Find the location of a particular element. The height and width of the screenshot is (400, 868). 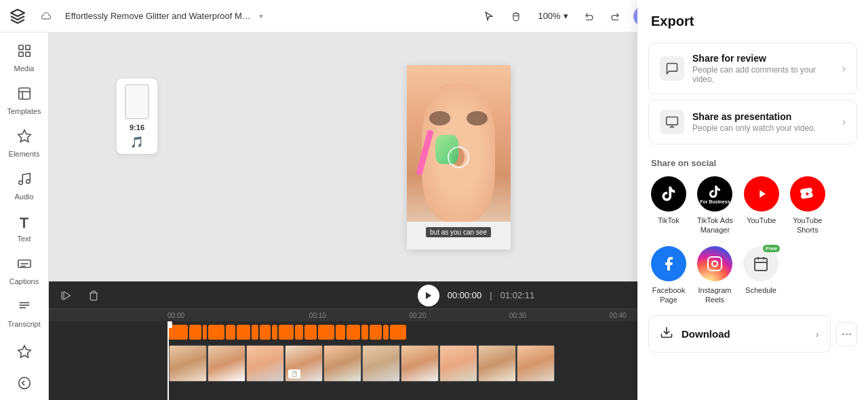

tiktok-ads-item: For Business TikTok AdsManager is located at coordinates (715, 206).